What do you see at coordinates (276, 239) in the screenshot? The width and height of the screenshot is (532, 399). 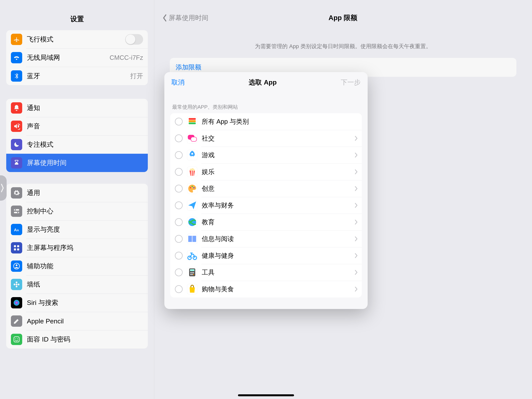 I see `category-label: 信息与阅读` at bounding box center [276, 239].